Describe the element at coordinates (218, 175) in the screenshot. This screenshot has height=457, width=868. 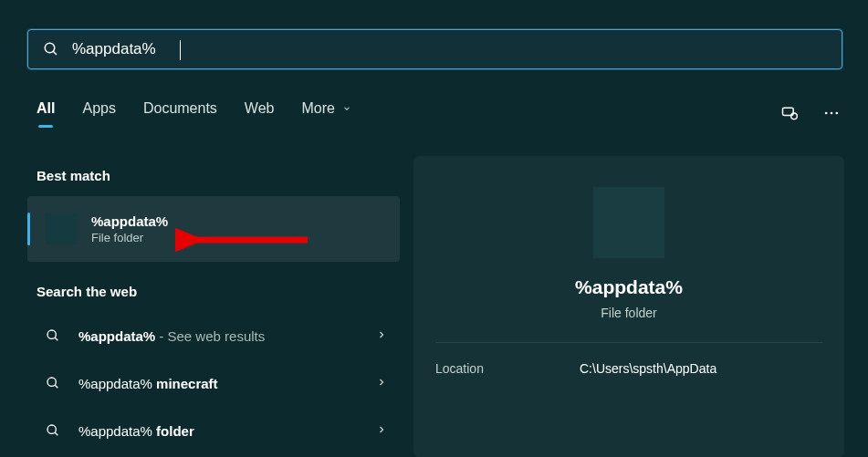
I see `best-match-heading: Best match` at that location.